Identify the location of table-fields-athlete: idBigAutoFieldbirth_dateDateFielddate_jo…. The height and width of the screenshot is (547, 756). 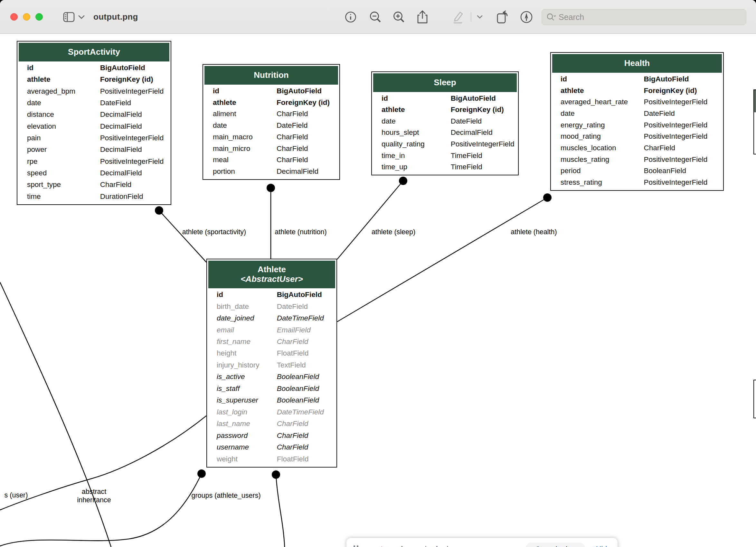
(272, 377).